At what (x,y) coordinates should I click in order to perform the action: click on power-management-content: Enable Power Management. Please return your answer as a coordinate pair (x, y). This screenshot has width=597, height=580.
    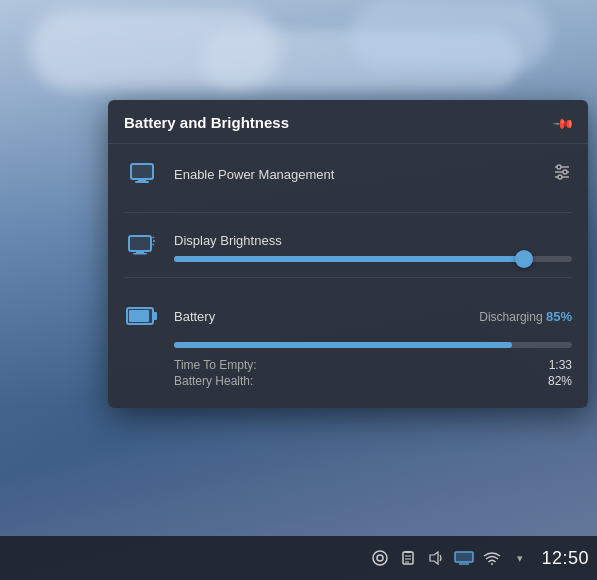
    Looking at the image, I should click on (356, 174).